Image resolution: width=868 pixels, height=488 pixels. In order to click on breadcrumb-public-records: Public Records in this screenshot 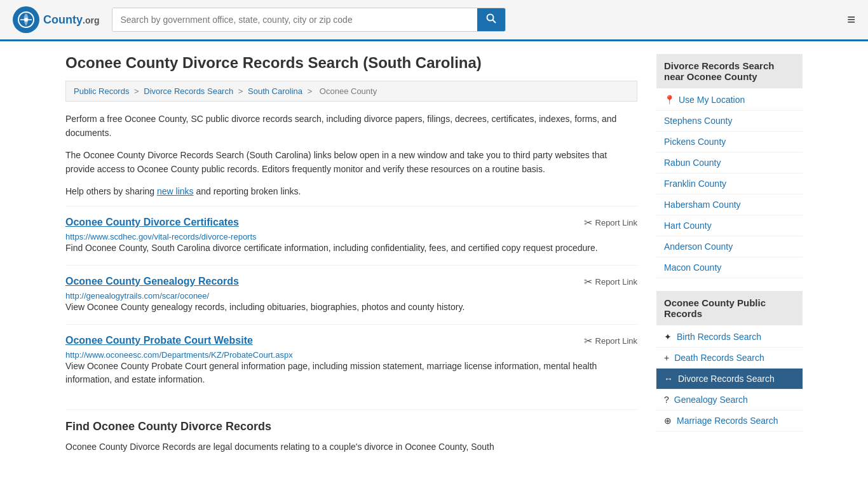, I will do `click(102, 92)`.